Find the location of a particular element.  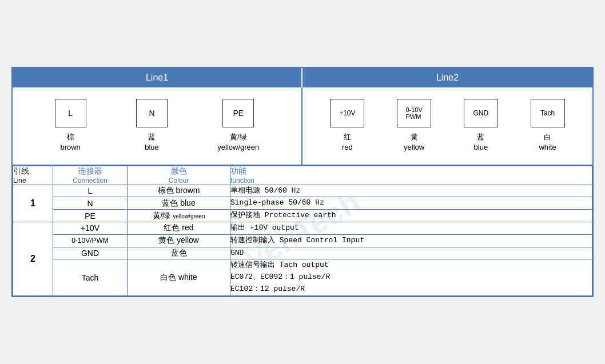

td-colour-N: 蓝色 blue is located at coordinates (179, 203).